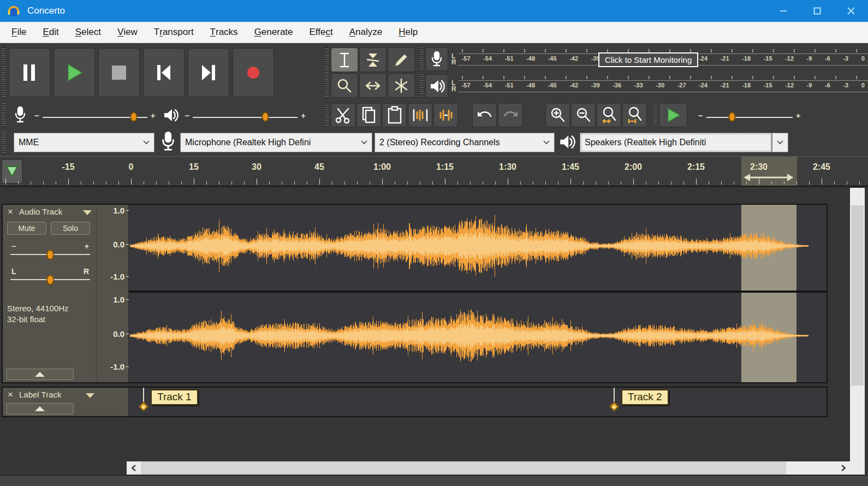 The height and width of the screenshot is (486, 868). I want to click on waveform-left-channel, so click(478, 248).